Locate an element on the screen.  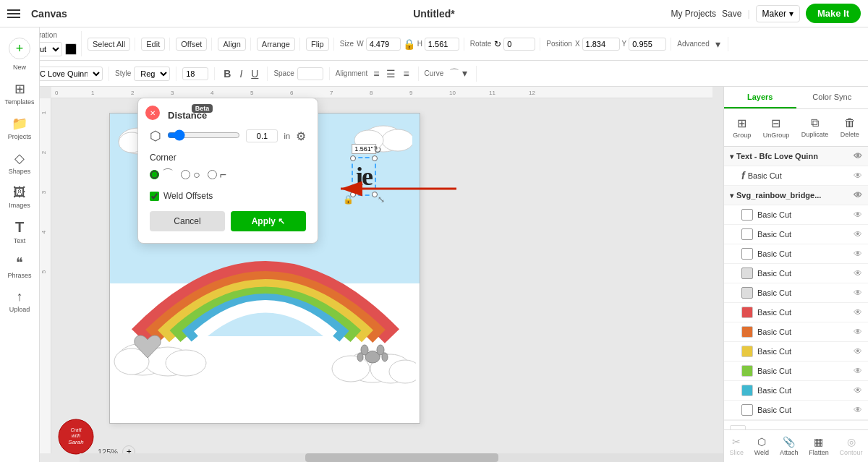
flip-button: Flip is located at coordinates (318, 44).